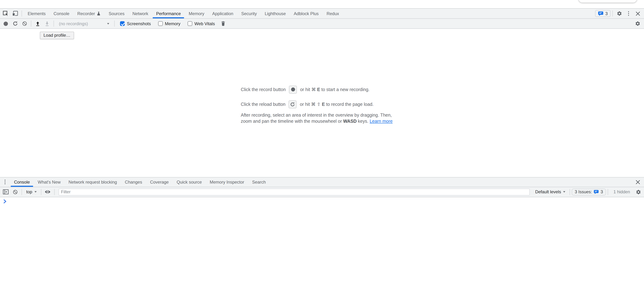  What do you see at coordinates (32, 192) in the screenshot?
I see `javascript-context-select: top` at bounding box center [32, 192].